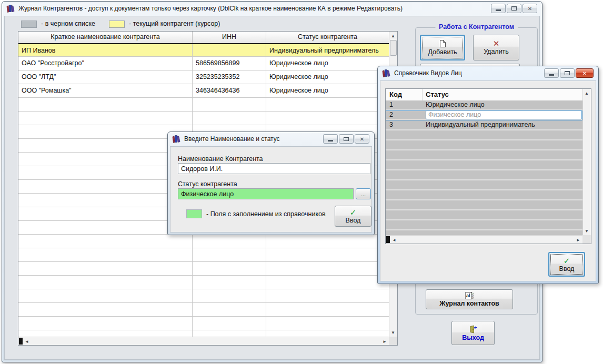  What do you see at coordinates (204, 38) in the screenshot?
I see `contractor-table-header: Краткое наименование контрагента ИНН Ста…` at bounding box center [204, 38].